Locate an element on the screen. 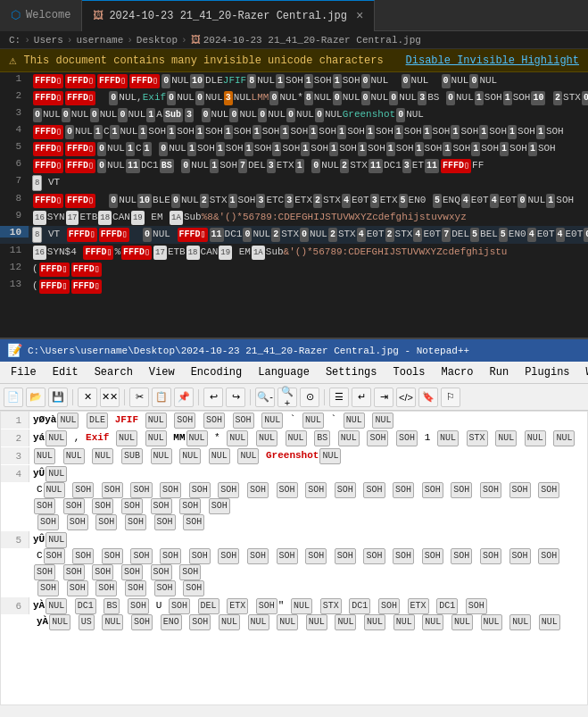 This screenshot has height=717, width=588. menu-search: Search is located at coordinates (114, 372).